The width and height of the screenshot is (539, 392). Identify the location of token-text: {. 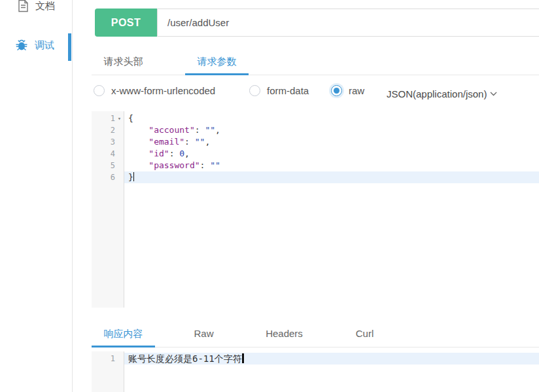
(131, 118).